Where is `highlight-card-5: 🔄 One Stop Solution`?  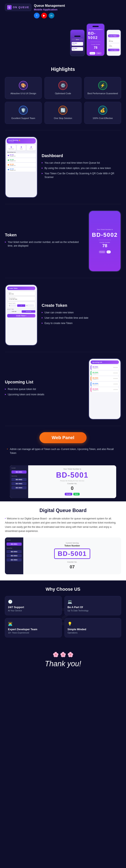 highlight-card-5: 🔄 One Stop Solution is located at coordinates (63, 113).